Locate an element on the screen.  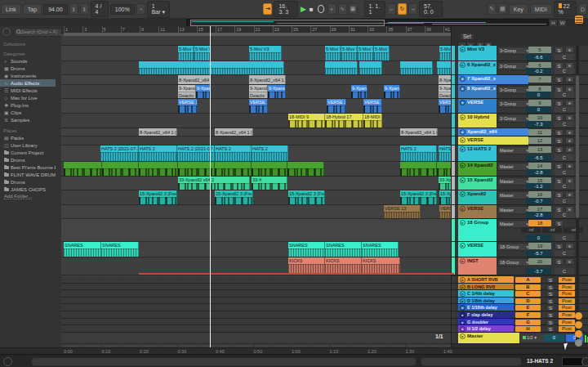
browser-item-clips: ▣Clips is located at coordinates (28, 113).